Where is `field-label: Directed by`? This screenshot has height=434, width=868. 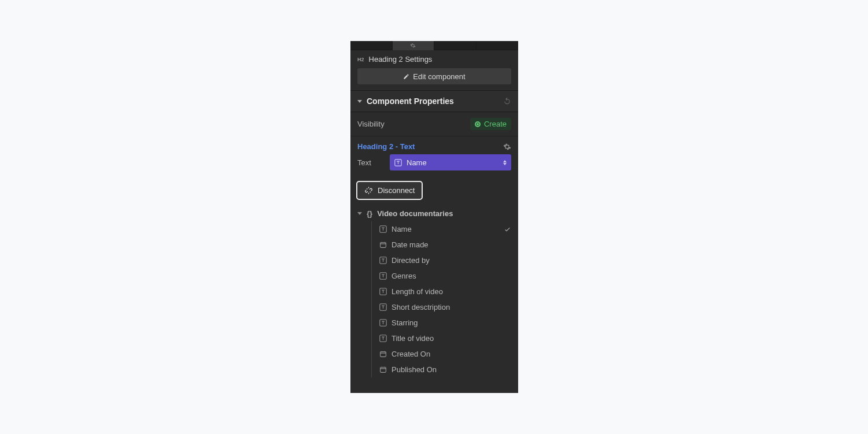 field-label: Directed by is located at coordinates (411, 260).